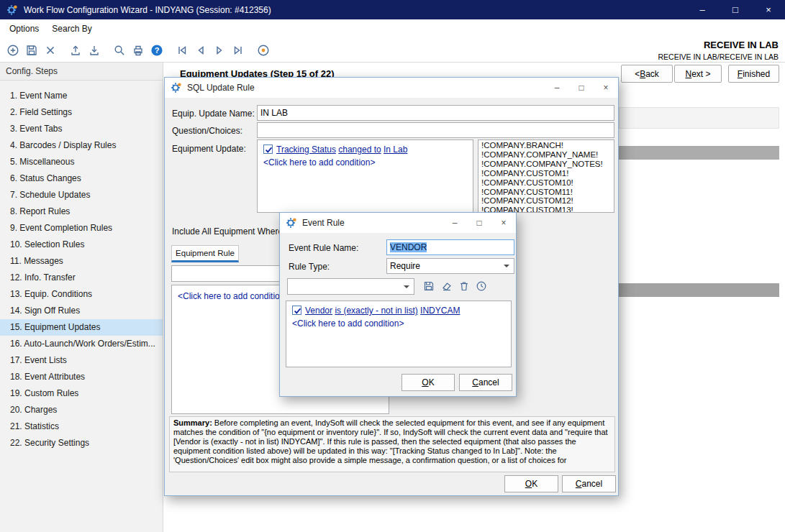 This screenshot has height=532, width=785. I want to click on sidebar-item-messages: 11. Messages, so click(81, 262).